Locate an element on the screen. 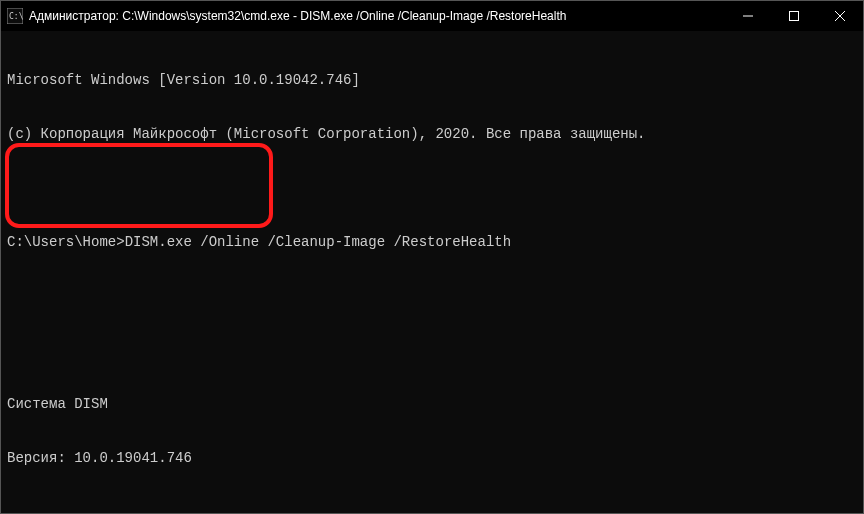 This screenshot has height=514, width=864. window-controls is located at coordinates (794, 16).